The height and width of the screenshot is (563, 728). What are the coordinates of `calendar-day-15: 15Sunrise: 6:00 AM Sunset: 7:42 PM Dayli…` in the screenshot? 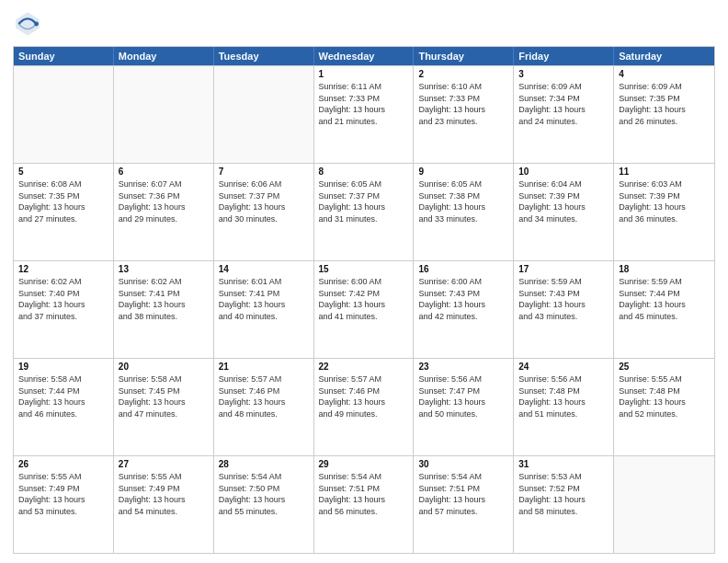 It's located at (364, 309).